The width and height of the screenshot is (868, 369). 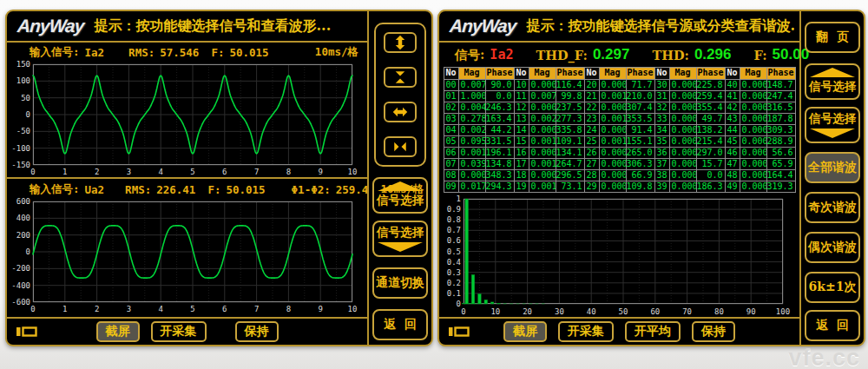 I want to click on six-k-plus-minus-one-button: 6k±1次, so click(x=832, y=287).